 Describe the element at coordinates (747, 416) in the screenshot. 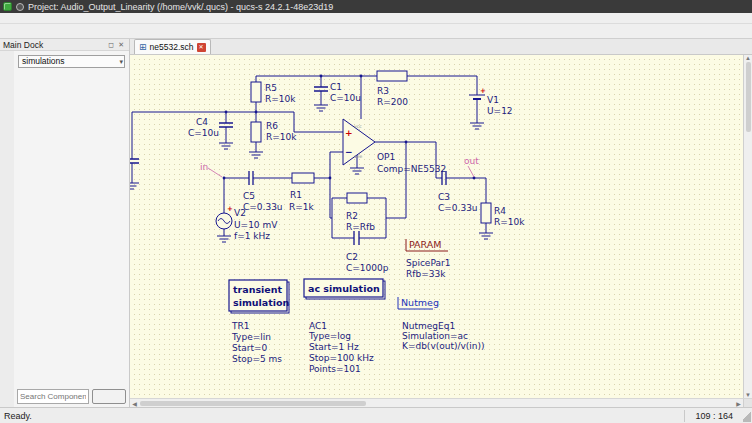

I see `resize-grip` at that location.